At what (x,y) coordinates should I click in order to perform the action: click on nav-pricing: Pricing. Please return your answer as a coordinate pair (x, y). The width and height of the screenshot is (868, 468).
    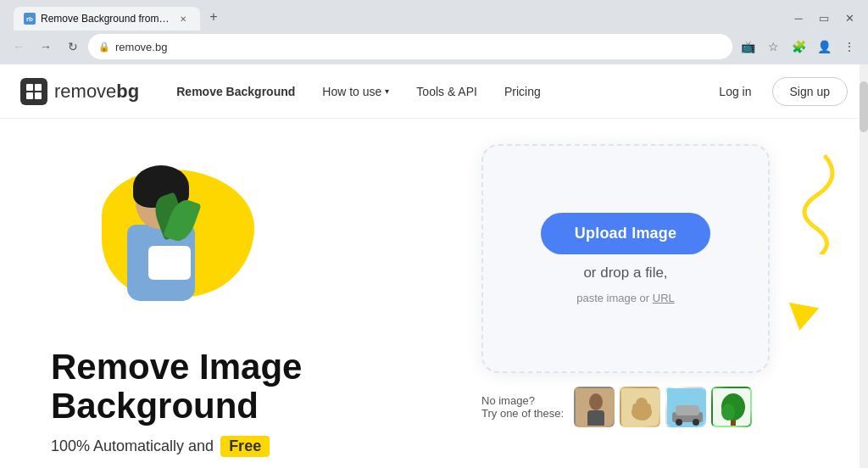
    Looking at the image, I should click on (522, 92).